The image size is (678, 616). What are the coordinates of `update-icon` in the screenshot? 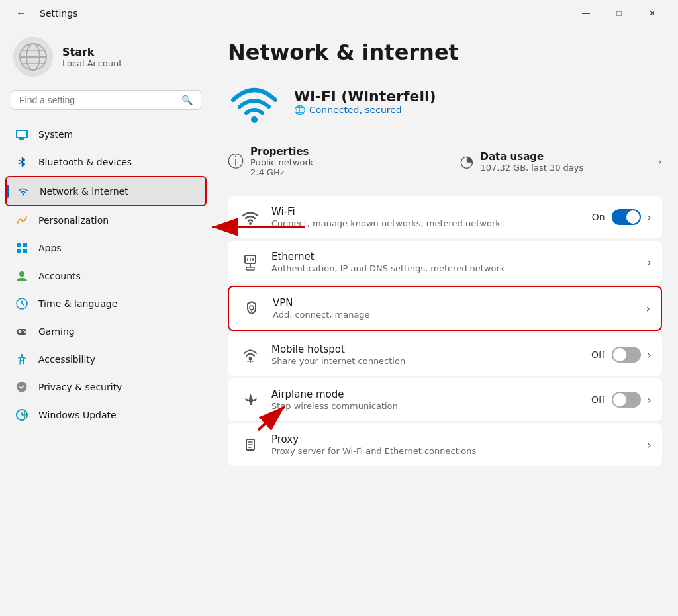 It's located at (22, 415).